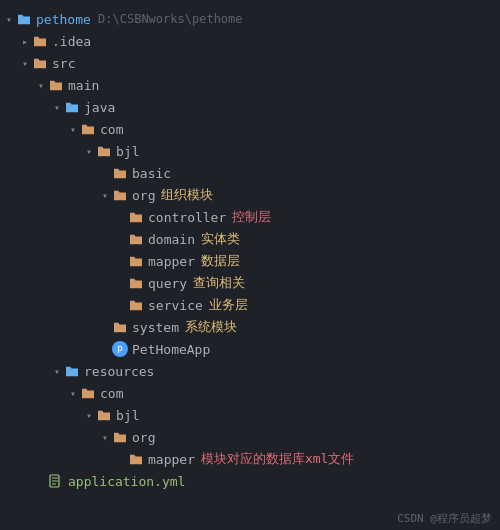 The image size is (500, 530). I want to click on label-src: src, so click(64, 64).